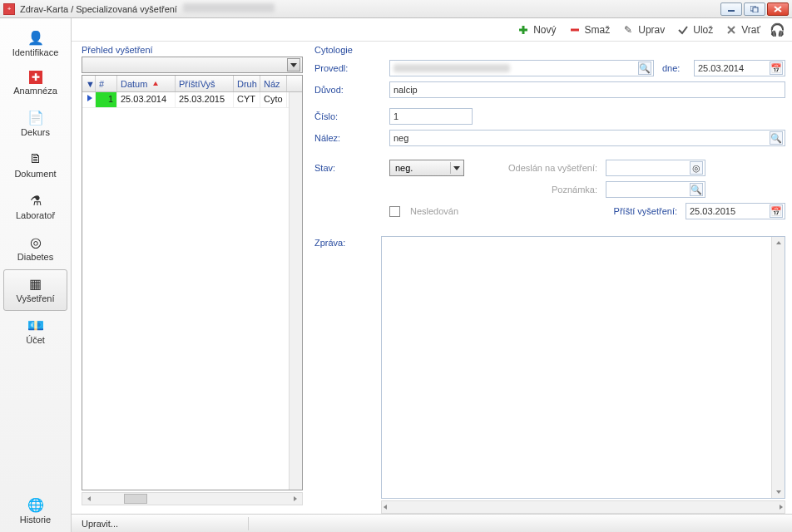  What do you see at coordinates (755, 9) in the screenshot?
I see `maximize-button` at bounding box center [755, 9].